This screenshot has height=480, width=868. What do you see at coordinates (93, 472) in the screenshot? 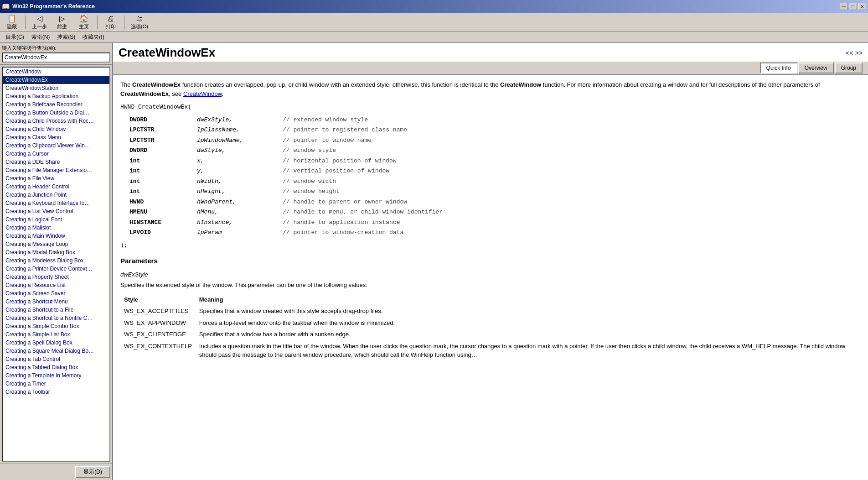
I see `show-button: 显示(D)` at bounding box center [93, 472].